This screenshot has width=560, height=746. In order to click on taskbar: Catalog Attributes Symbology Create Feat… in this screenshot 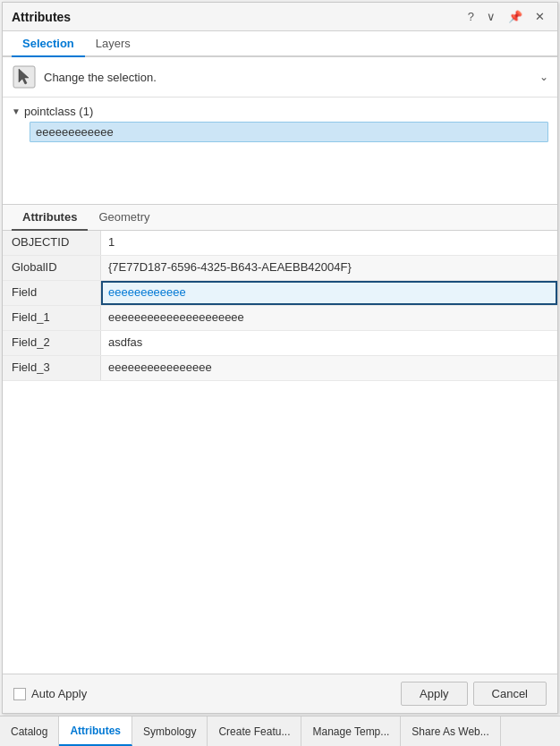, I will do `click(280, 731)`.